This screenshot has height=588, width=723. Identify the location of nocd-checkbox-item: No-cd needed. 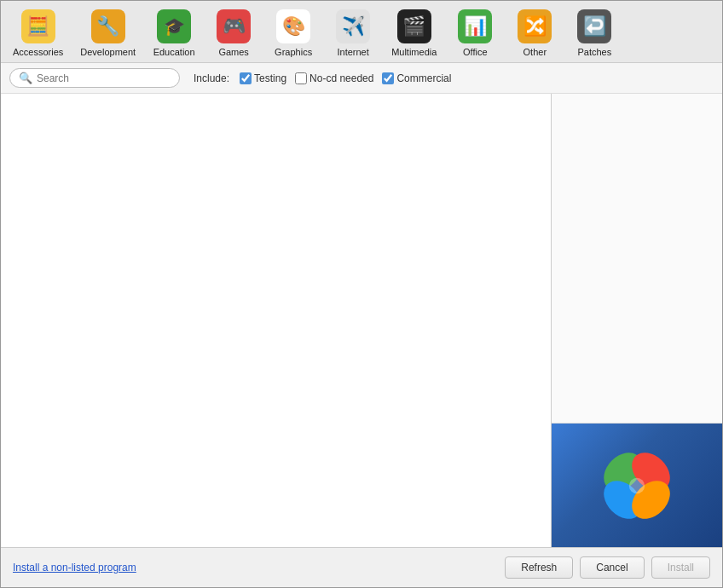
(334, 78).